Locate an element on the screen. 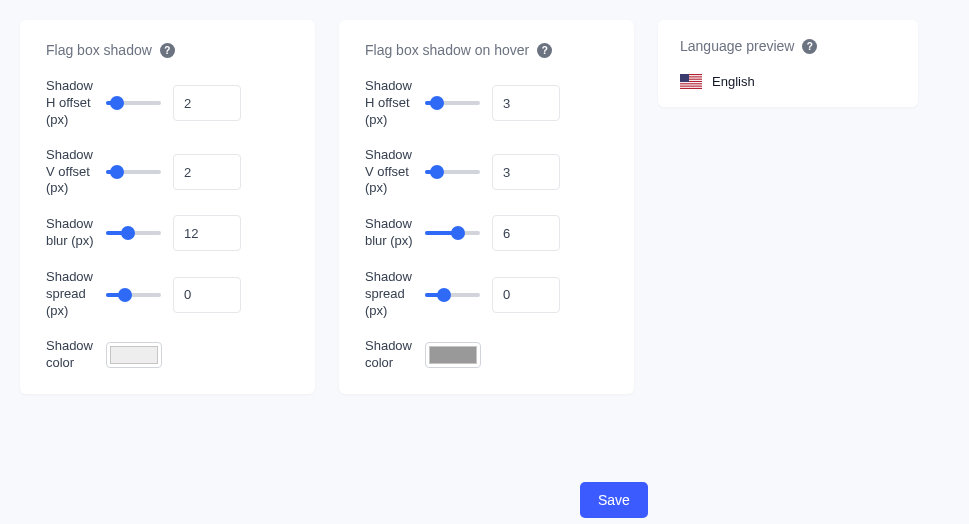 The width and height of the screenshot is (969, 524). card-title-text: Flag box shadow on hover is located at coordinates (447, 50).